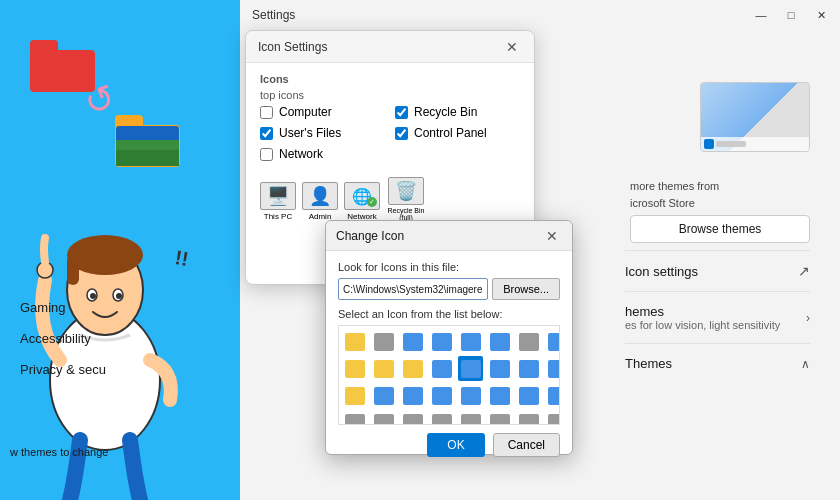  I want to click on filepath-label: Look for Icons in this file:, so click(449, 267).